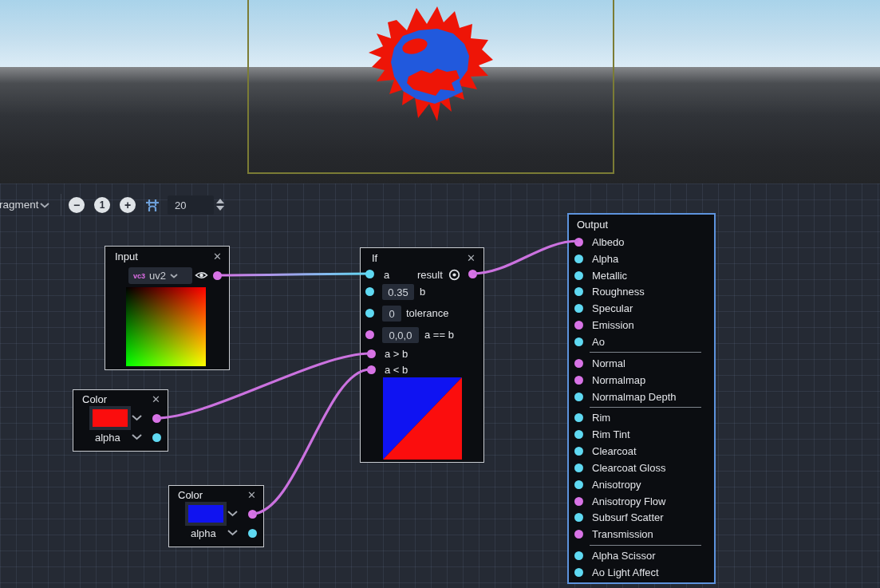 This screenshot has height=588, width=880. I want to click on field-tolerance: 0, so click(392, 314).